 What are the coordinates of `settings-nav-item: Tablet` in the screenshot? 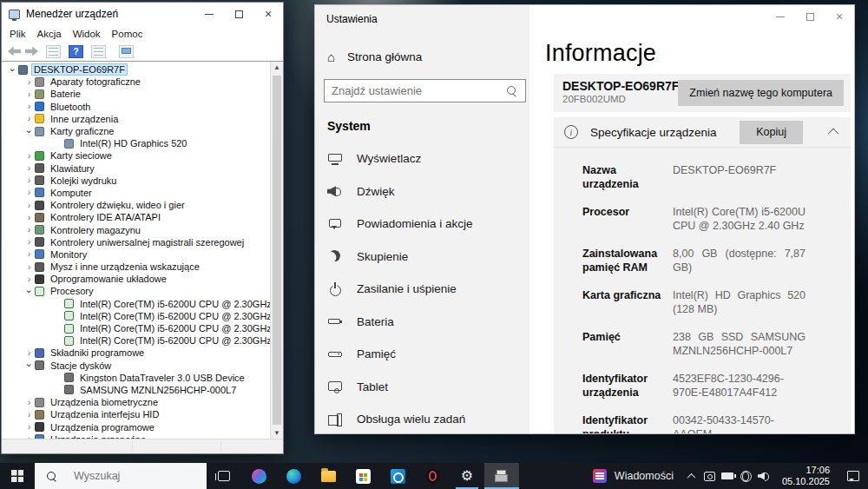 It's located at (422, 387).